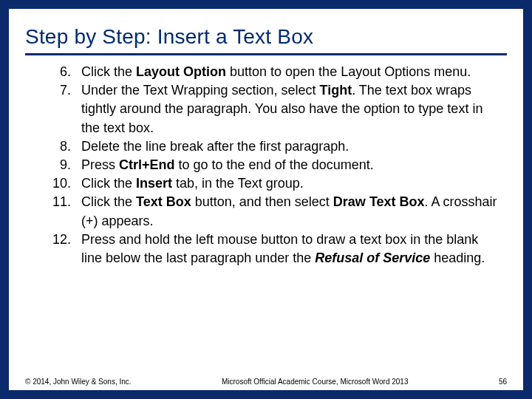 Image resolution: width=532 pixels, height=399 pixels. What do you see at coordinates (53, 183) in the screenshot?
I see `step-number: 10.` at bounding box center [53, 183].